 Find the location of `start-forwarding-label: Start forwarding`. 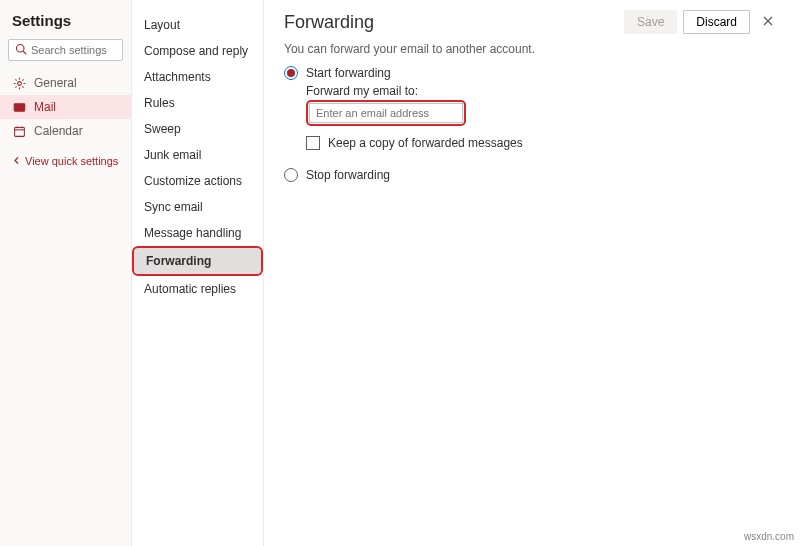

start-forwarding-label: Start forwarding is located at coordinates (348, 73).